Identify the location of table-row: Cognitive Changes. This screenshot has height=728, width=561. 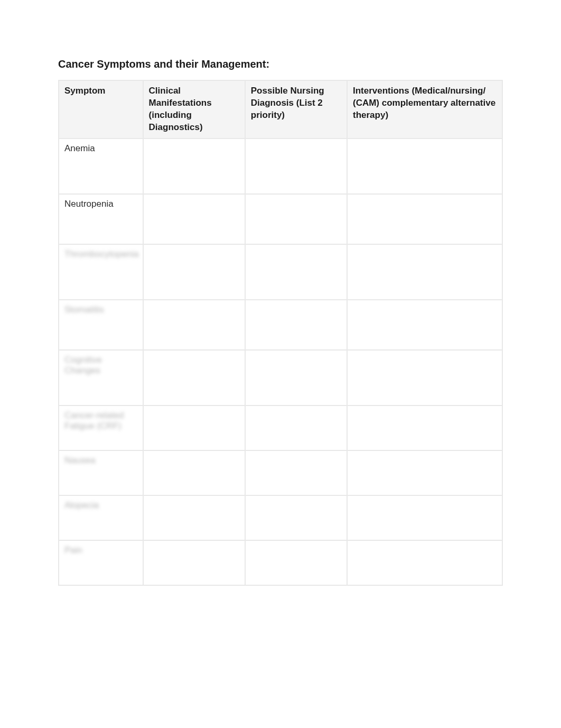
(280, 377).